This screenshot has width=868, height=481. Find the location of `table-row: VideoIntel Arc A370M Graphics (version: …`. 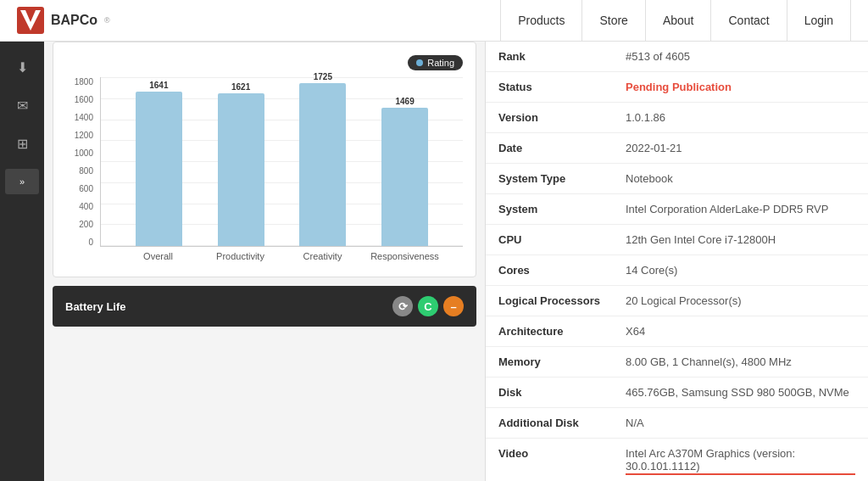

table-row: VideoIntel Arc A370M Graphics (version: … is located at coordinates (676, 460).